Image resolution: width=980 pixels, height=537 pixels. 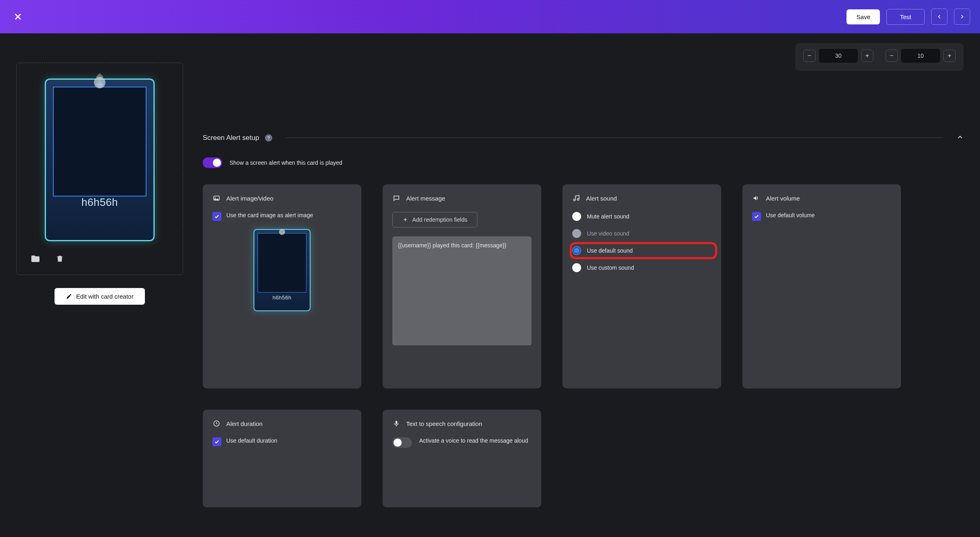 What do you see at coordinates (576, 198) in the screenshot?
I see `music-icon` at bounding box center [576, 198].